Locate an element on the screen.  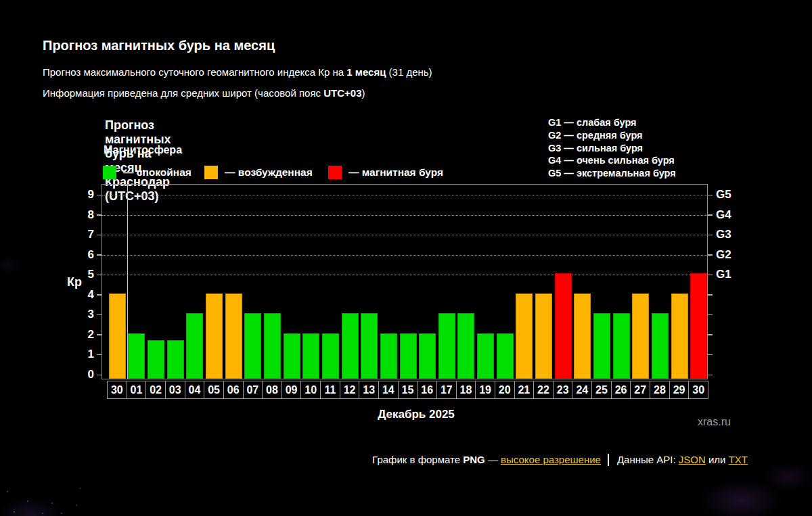
g-scale-legend-line-2: G2 — средняя буря is located at coordinates (612, 135).